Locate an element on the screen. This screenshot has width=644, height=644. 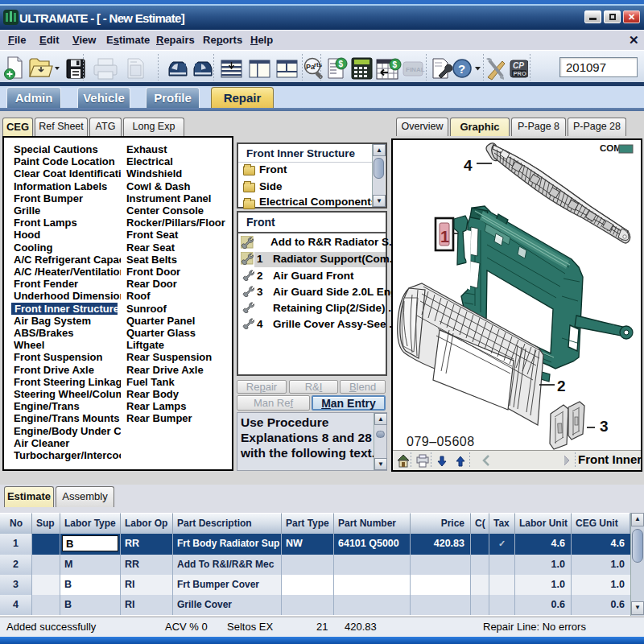
svg-text: COM is located at coordinates (610, 148).